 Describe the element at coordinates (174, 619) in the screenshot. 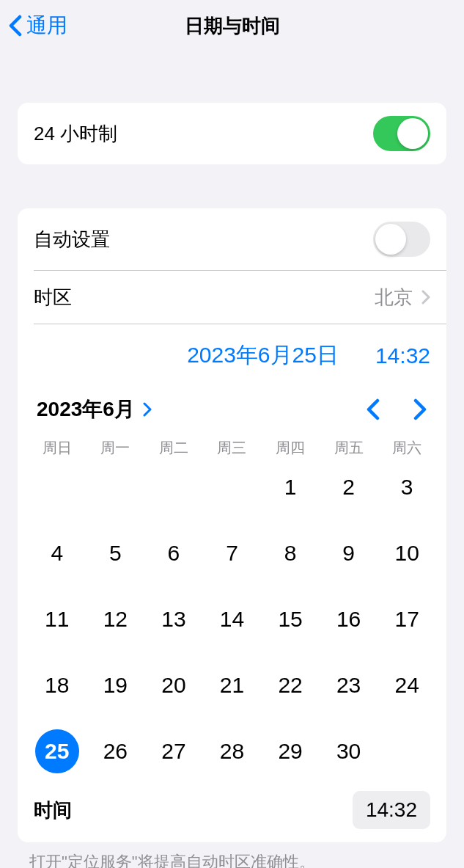

I see `day-number: 13` at that location.